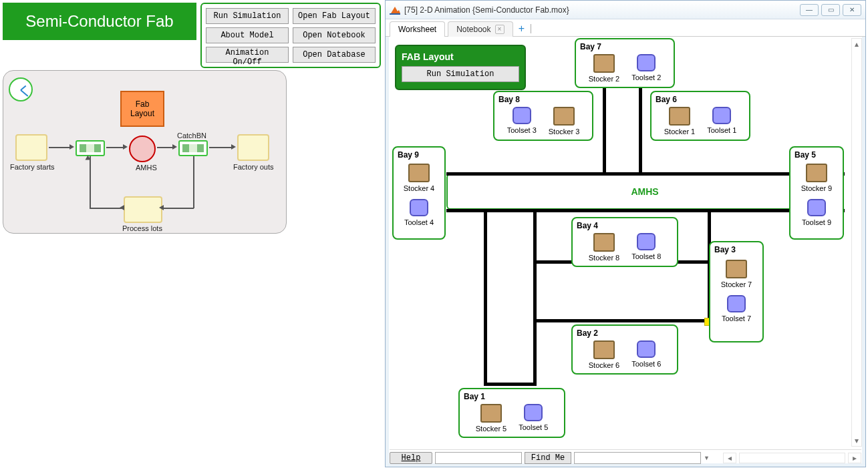 The height and width of the screenshot is (470, 868). Describe the element at coordinates (625, 28) in the screenshot. I see `tab-strip: Worksheet Notebook × +` at that location.